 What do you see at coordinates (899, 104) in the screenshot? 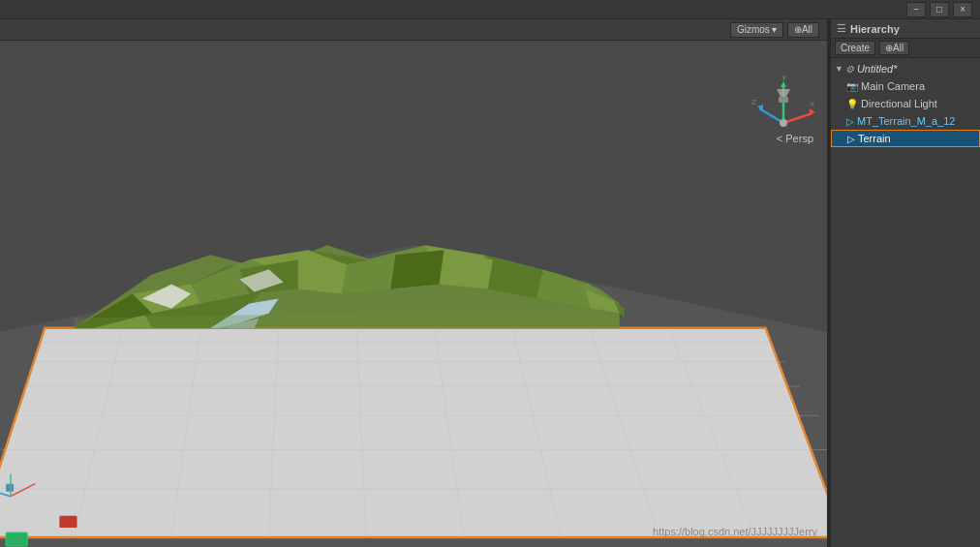
I see `directional-light-label: Directional Light` at bounding box center [899, 104].